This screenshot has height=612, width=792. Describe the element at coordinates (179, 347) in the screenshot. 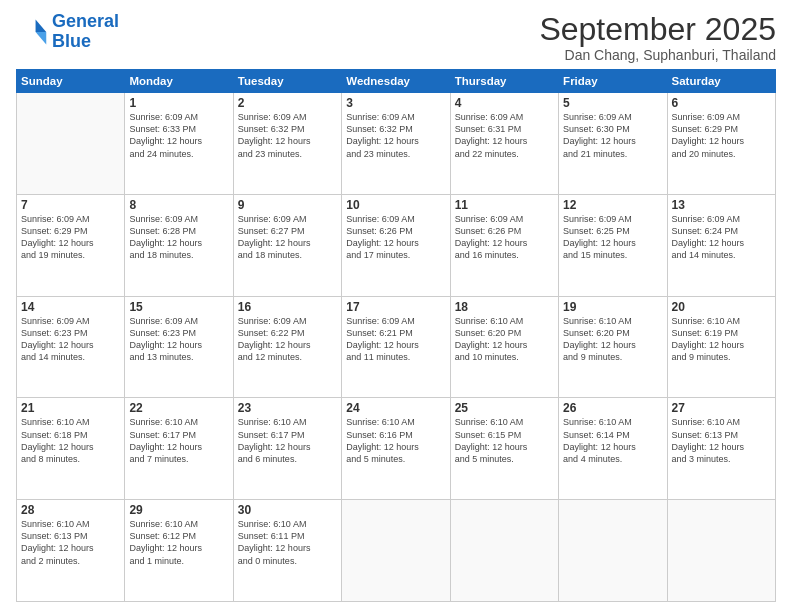

I see `calendar-cell: 15Sunrise: 6:09 AM Sunset: 6:23 PM Dayli…` at that location.